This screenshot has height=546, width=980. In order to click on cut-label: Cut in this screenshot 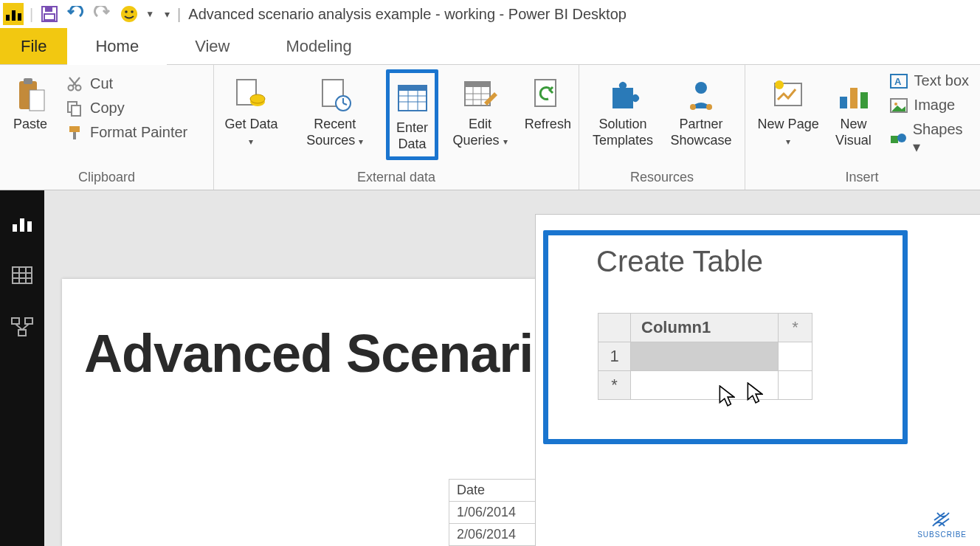, I will do `click(102, 84)`.